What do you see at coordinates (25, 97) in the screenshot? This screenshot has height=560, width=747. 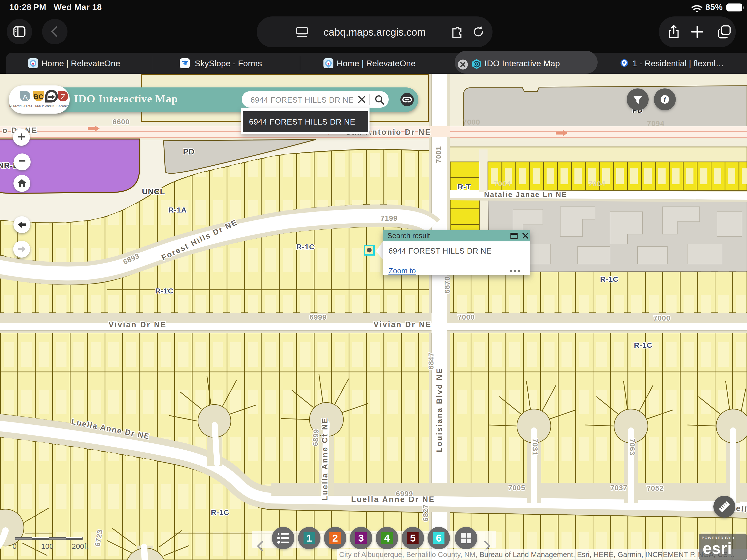 I see `svg-text: A` at bounding box center [25, 97].